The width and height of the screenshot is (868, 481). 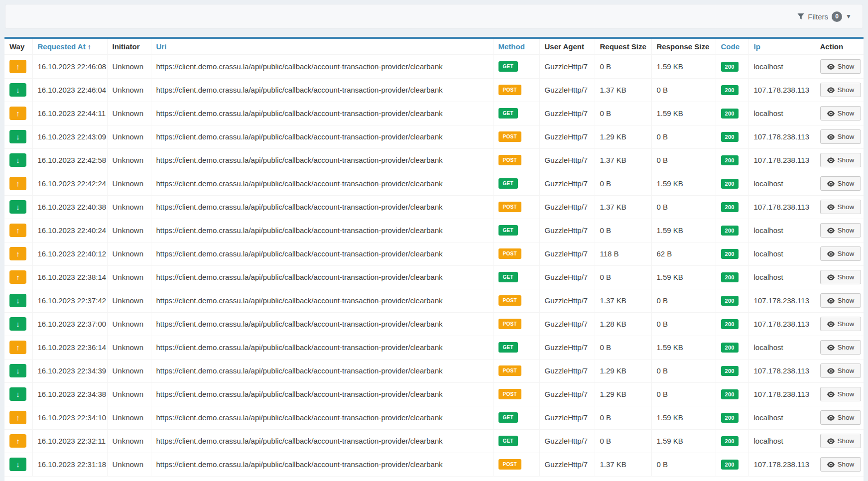 What do you see at coordinates (18, 230) in the screenshot?
I see `way-cell: ↑` at bounding box center [18, 230].